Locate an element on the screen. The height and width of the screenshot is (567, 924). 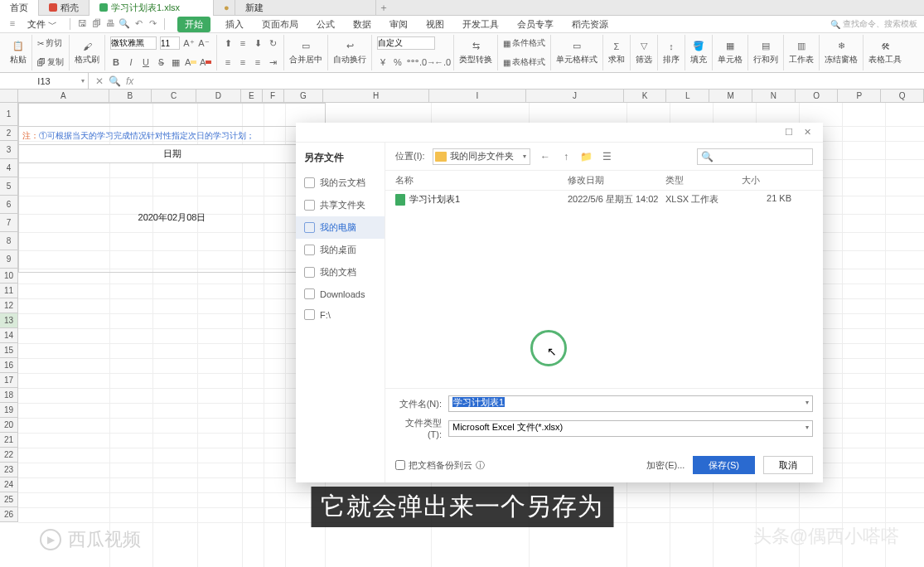
dec-inc-icon: .0→ is located at coordinates (428, 62).